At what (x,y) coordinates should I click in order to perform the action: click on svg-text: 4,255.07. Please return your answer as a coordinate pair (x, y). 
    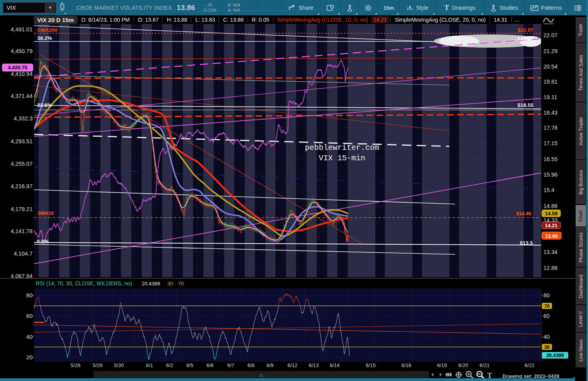
    Looking at the image, I should click on (22, 164).